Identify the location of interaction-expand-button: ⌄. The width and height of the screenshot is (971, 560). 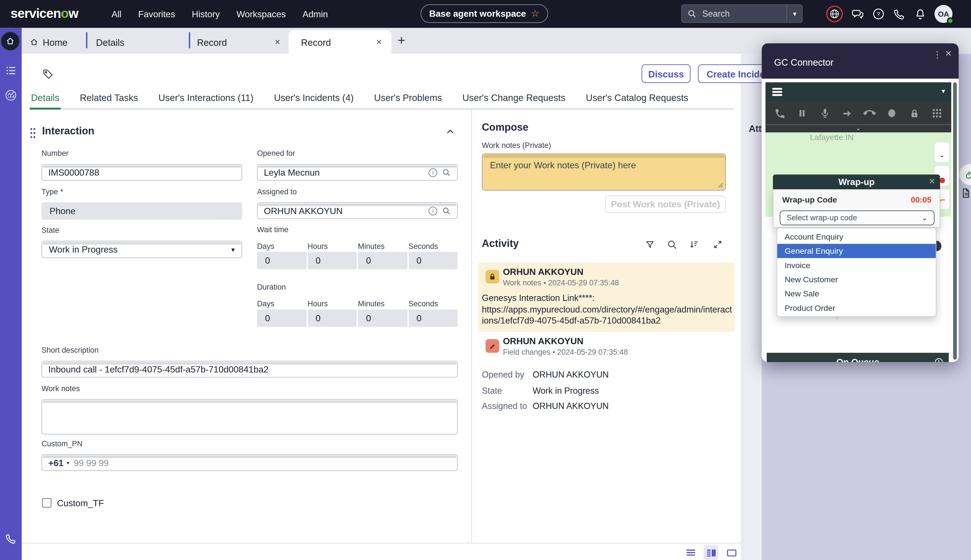
(942, 152).